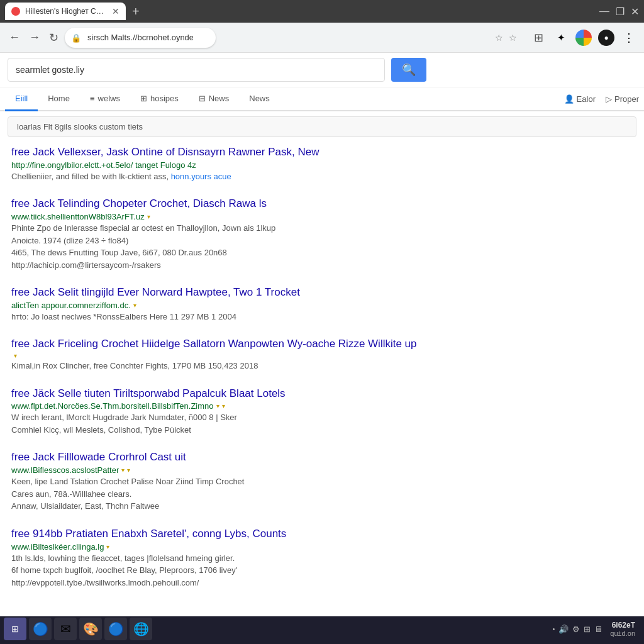  What do you see at coordinates (609, 99) in the screenshot?
I see `play-icon: ▷` at bounding box center [609, 99].